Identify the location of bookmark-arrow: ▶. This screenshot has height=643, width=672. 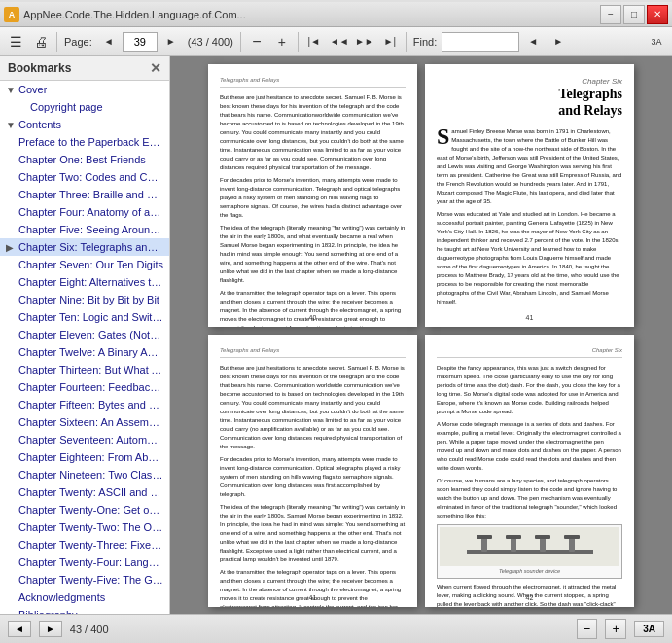
(11, 247).